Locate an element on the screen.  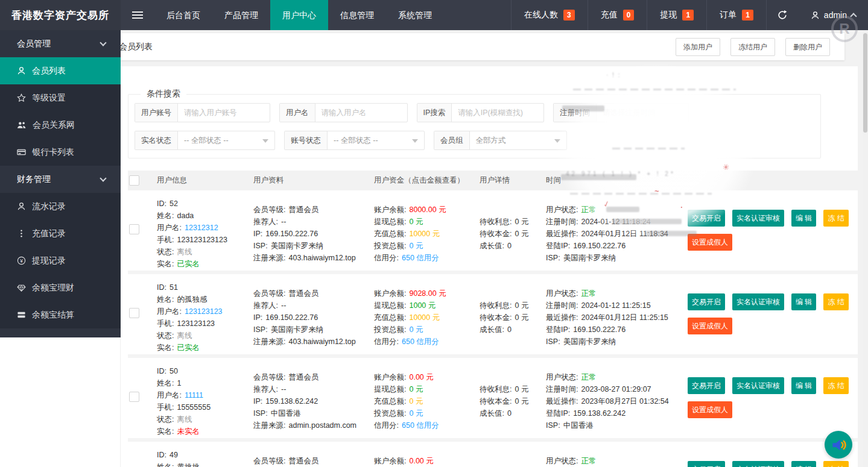
search-legend: 条件搜索 is located at coordinates (163, 94).